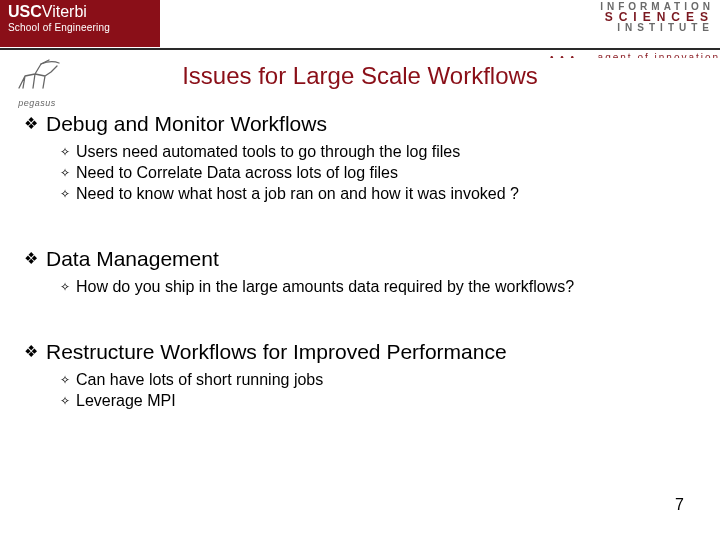 The width and height of the screenshot is (720, 540). Describe the element at coordinates (80, 28) in the screenshot. I see `school-of-engineering: School of Engineering` at that location.